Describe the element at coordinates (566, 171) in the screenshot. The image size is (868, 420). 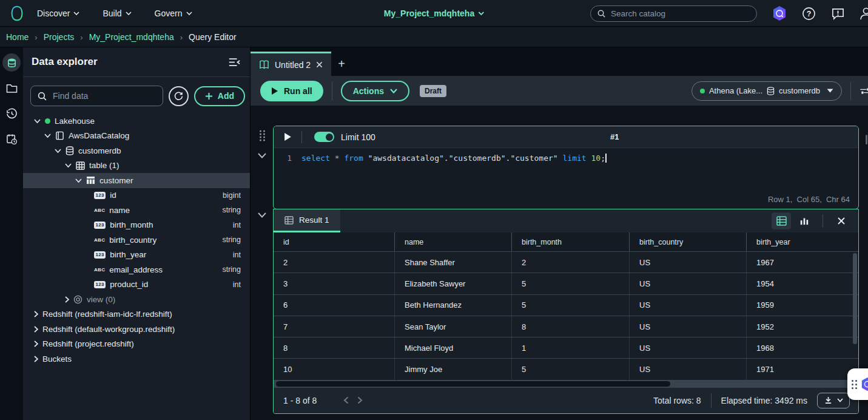
I see `sql-code-editor: 1 select * from "awsdatacatalog"."custom…` at that location.